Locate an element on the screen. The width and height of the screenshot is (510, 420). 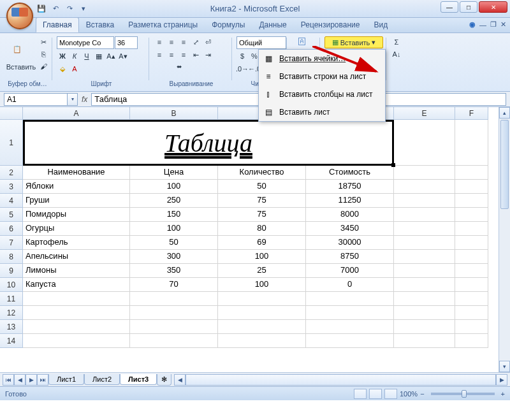
view-pagebreak-icon is located at coordinates (391, 394).